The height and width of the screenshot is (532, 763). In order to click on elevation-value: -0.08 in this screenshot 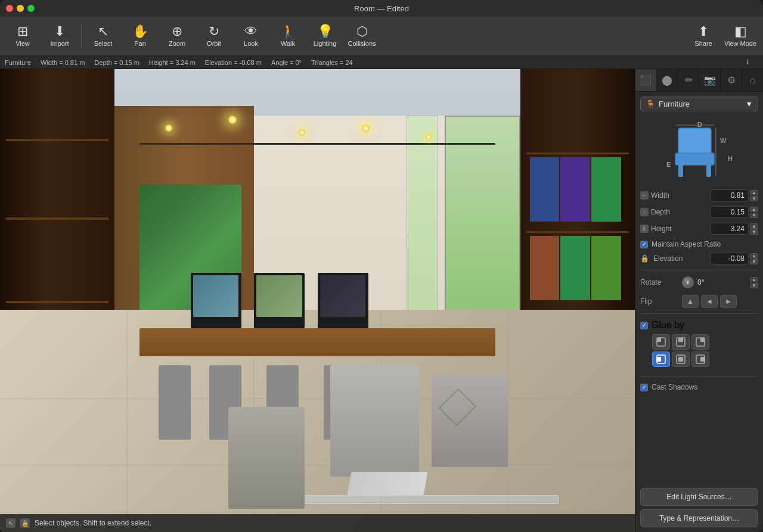, I will do `click(730, 259)`.